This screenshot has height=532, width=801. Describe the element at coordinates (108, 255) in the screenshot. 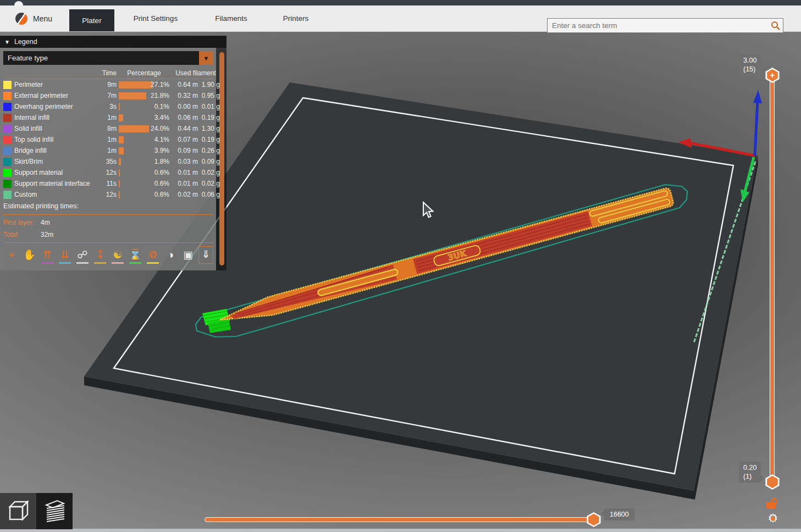

I see `preview-options-toolbar: ⌖ ✋ ⇈ ⇊ ☍ ↧ ☯ ⌛ ⚙ ◑ ▣ ⇓` at that location.